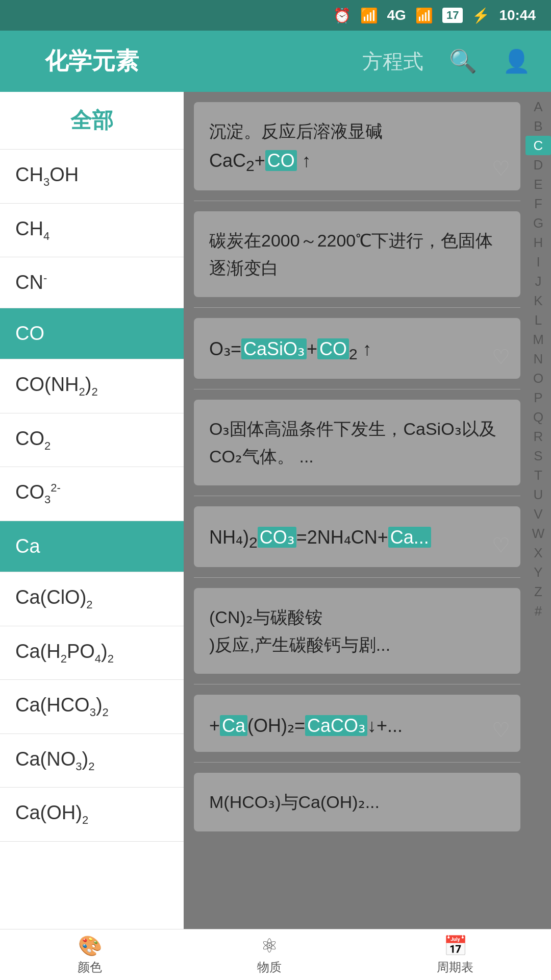 Image resolution: width=551 pixels, height=980 pixels. I want to click on sidebar-item-ca-clo-2: Ca(ClO)2, so click(92, 599).